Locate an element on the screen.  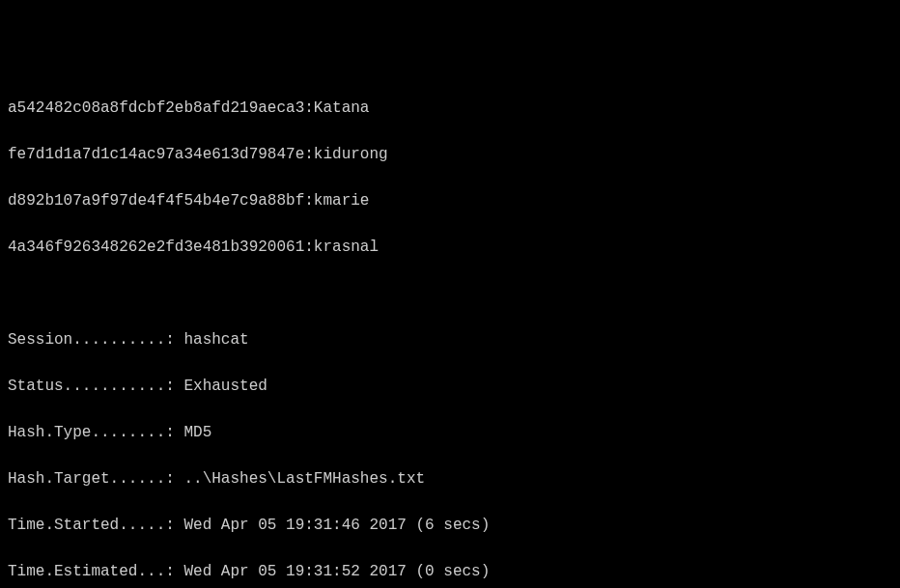
status-label: Status...........: is located at coordinates (91, 386).